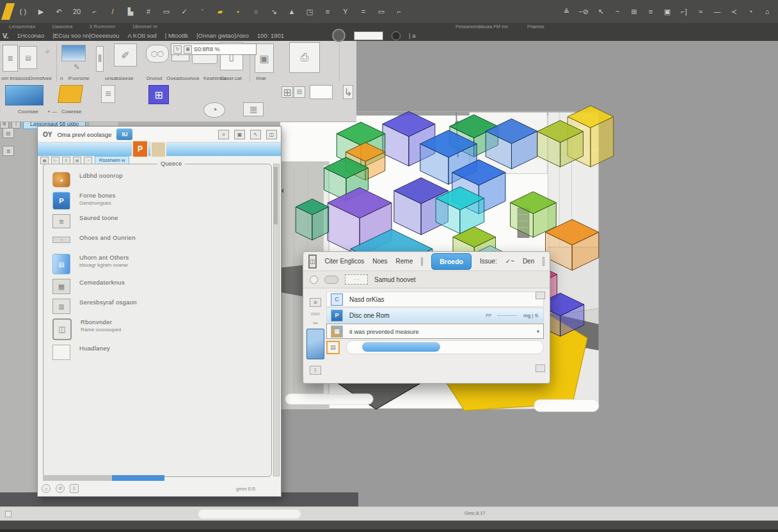 The height and width of the screenshot is (532, 778). Describe the element at coordinates (651, 12) in the screenshot. I see `list-icon: ≡` at that location.